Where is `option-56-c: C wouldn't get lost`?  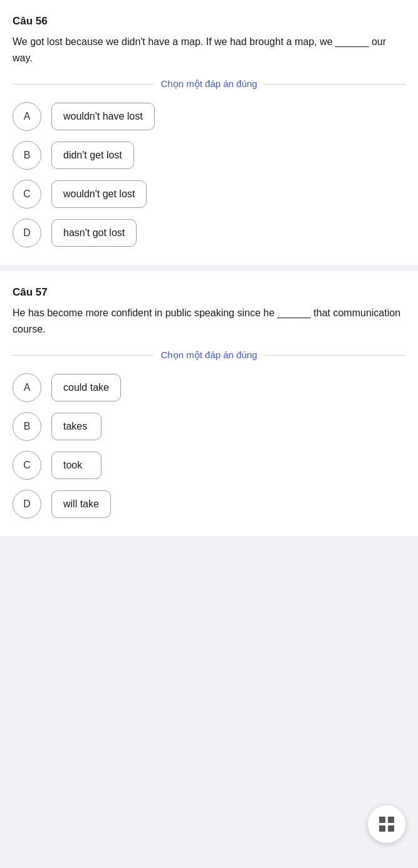
option-56-c: C wouldn't get lost is located at coordinates (209, 194).